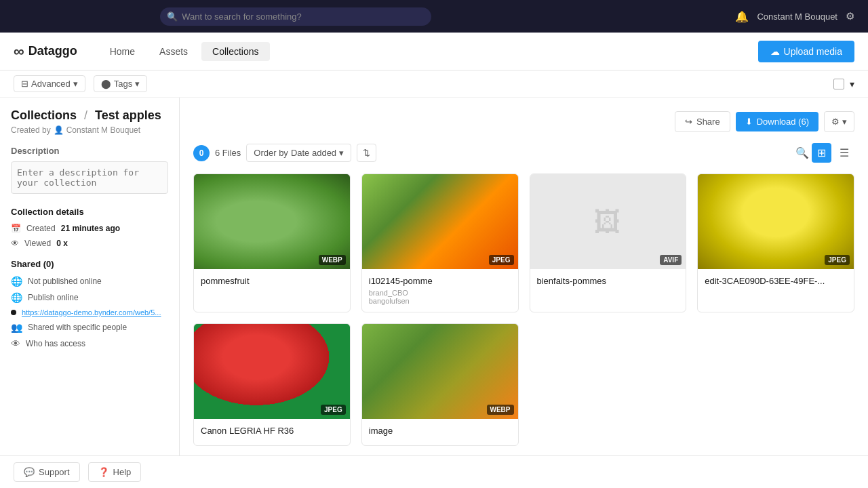 This screenshot has width=868, height=488. I want to click on file-format-badge: AVIF, so click(671, 260).